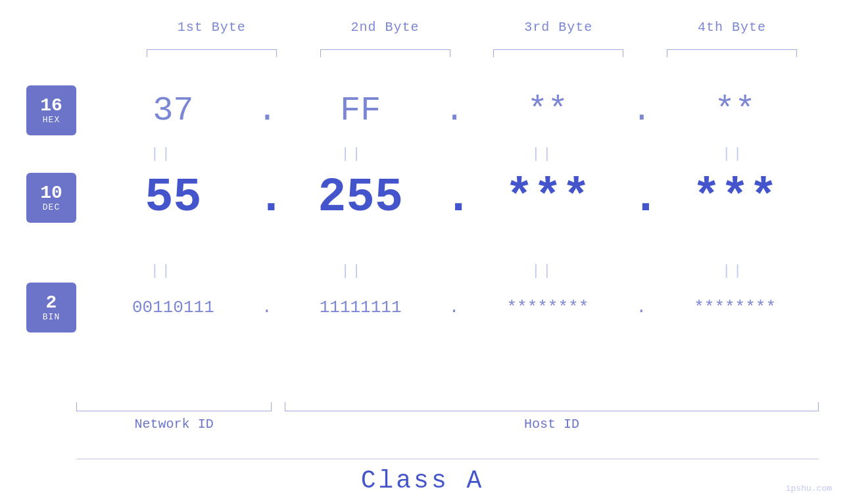 The height and width of the screenshot is (504, 845). Describe the element at coordinates (447, 271) in the screenshot. I see `equals-dec-bin: || || || ||` at that location.